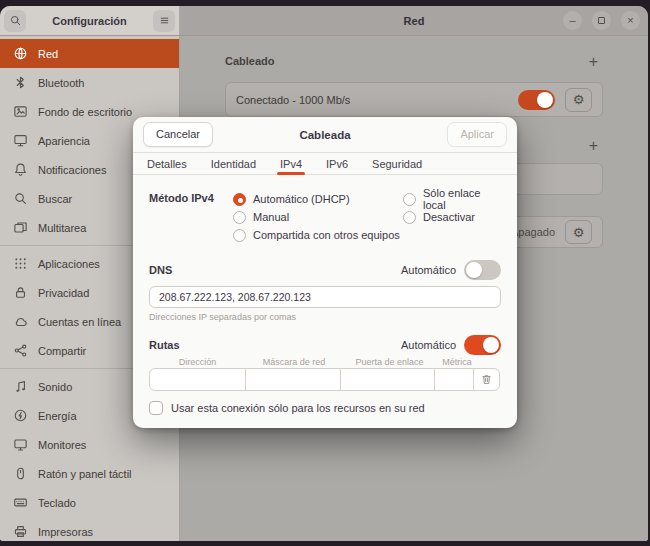 The width and height of the screenshot is (650, 546). I want to click on route-metric-input, so click(454, 380).